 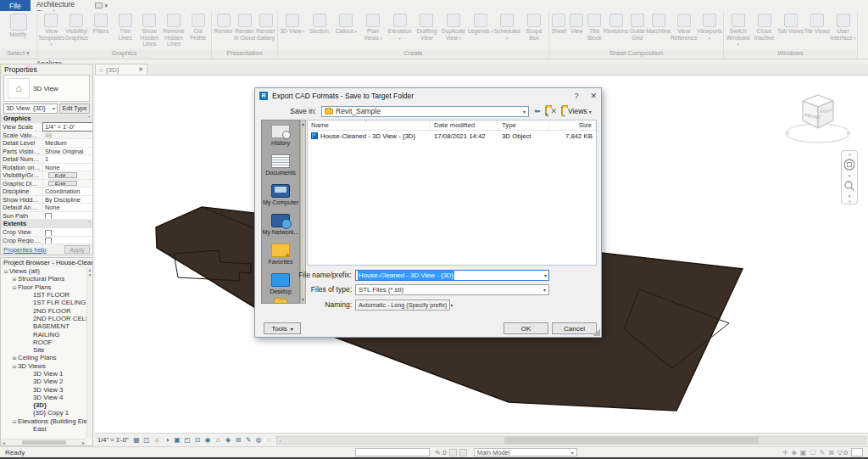 What do you see at coordinates (47, 88) in the screenshot?
I see `type-preview: ⌂ 3D View` at bounding box center [47, 88].